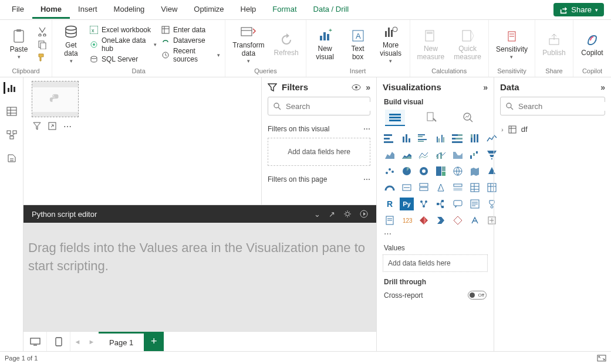 The image size is (611, 364). Describe the element at coordinates (431, 118) in the screenshot. I see `format-visual-tab` at that location.